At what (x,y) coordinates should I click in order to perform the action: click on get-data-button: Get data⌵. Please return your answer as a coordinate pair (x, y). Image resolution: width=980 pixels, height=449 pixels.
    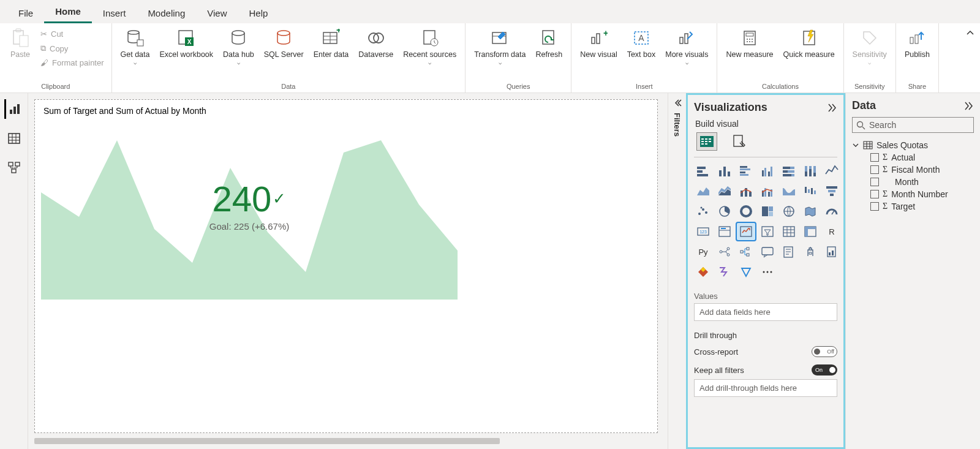
    Looking at the image, I should click on (135, 47).